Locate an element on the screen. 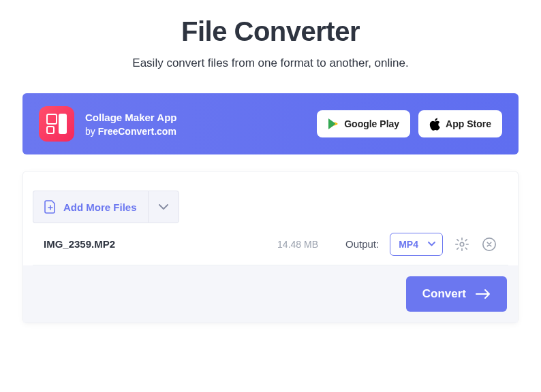 The width and height of the screenshot is (541, 392). app-store-button: App Store is located at coordinates (461, 124).